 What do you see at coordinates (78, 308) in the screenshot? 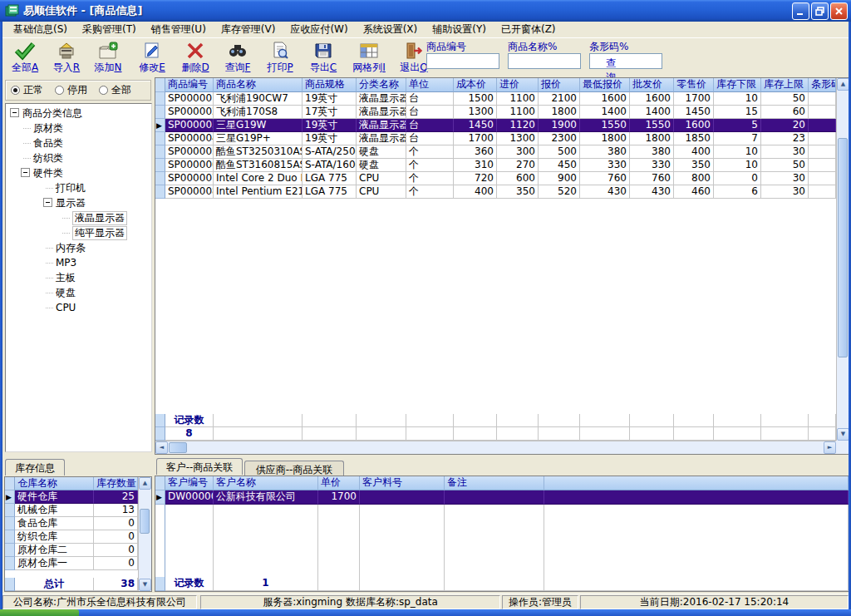
I see `tree-item: CPU` at bounding box center [78, 308].